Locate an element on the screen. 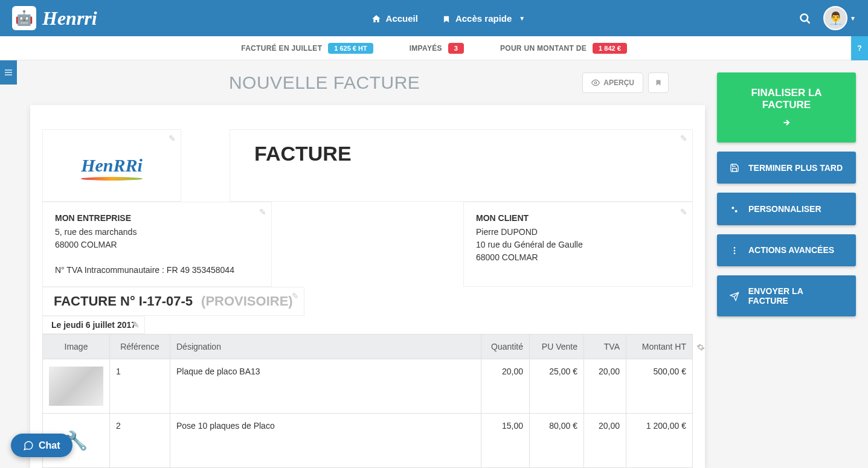 This screenshot has width=868, height=468. stat-billed-label: FACTURÉ EN JUILLET is located at coordinates (281, 48).